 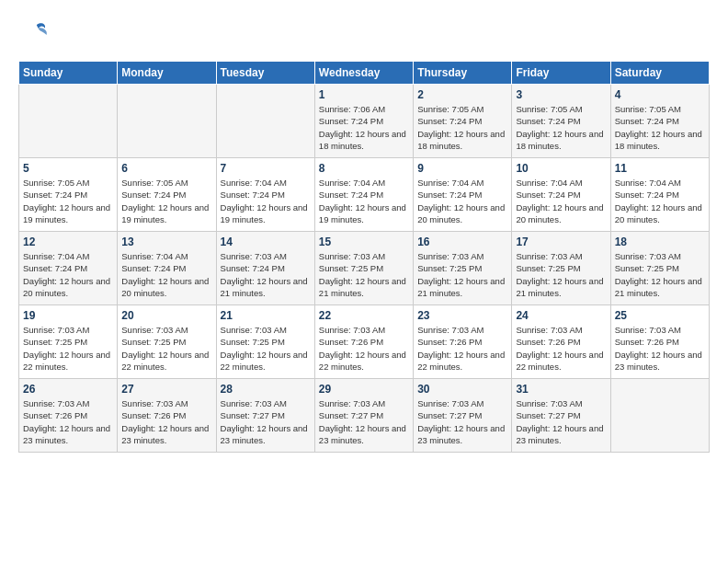 What do you see at coordinates (561, 242) in the screenshot?
I see `day-number: 17` at bounding box center [561, 242].